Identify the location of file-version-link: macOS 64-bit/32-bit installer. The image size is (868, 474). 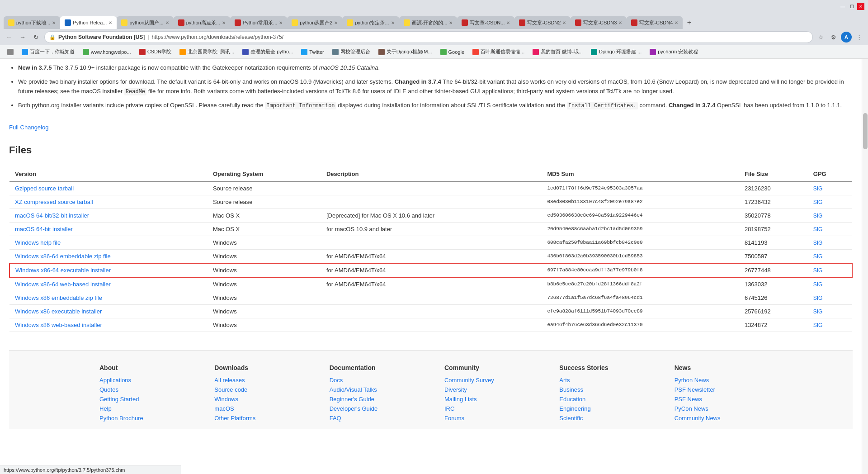
(52, 215).